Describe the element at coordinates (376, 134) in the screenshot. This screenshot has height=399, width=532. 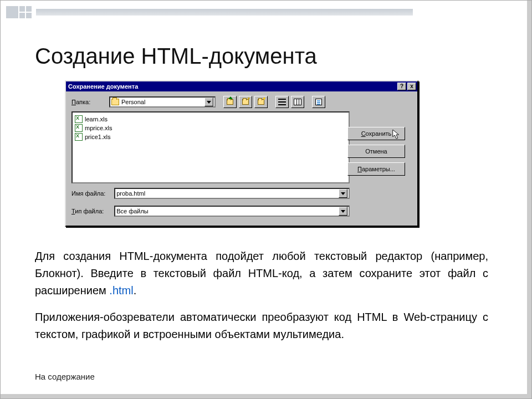
I see `save-button: Сохранить` at that location.